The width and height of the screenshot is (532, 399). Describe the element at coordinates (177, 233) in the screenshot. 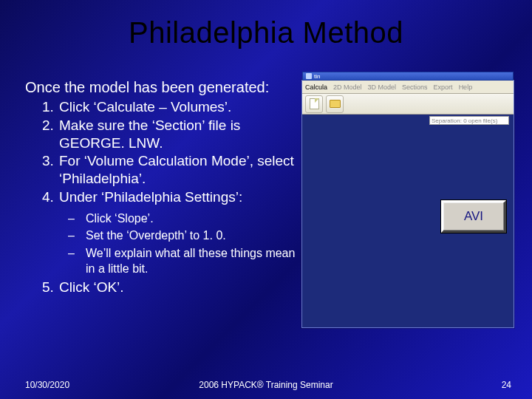

I see `step-4: Under ‘Philadelphia Settings’: Click ‘Sl…` at that location.